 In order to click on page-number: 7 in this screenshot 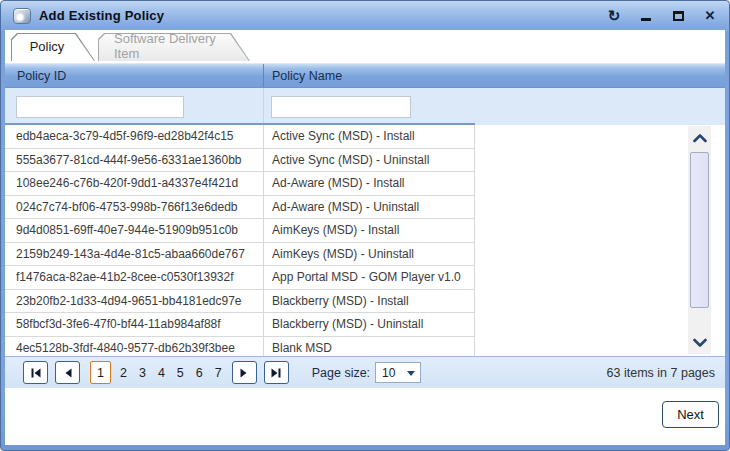, I will do `click(218, 373)`.